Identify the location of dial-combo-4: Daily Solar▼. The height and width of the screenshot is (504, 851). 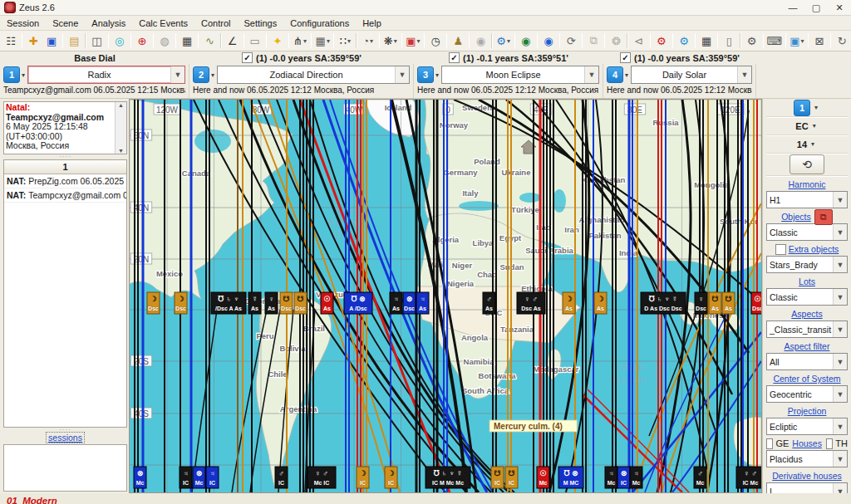
(691, 75).